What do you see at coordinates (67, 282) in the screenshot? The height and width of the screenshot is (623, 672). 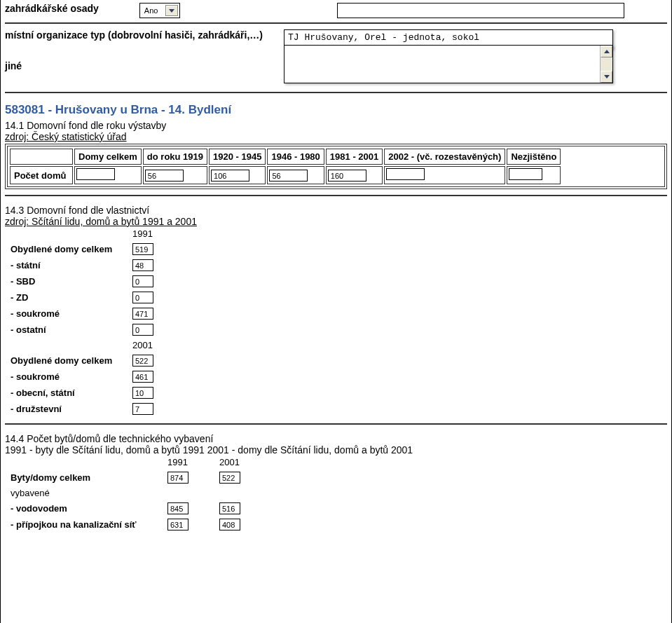 I see `row-label: - SBD` at bounding box center [67, 282].